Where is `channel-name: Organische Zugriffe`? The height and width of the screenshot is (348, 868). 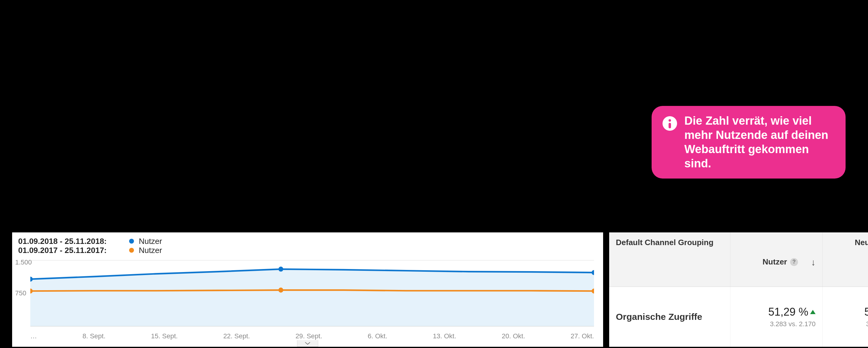
channel-name: Organische Zugriffe is located at coordinates (670, 317).